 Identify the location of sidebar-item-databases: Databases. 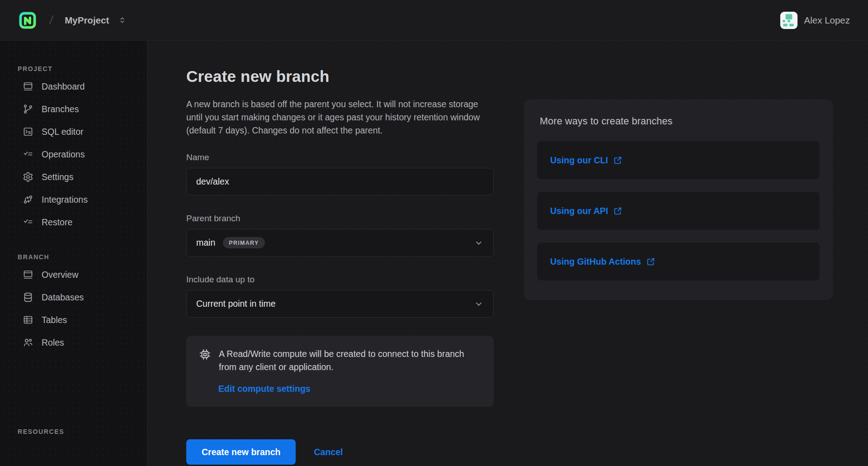
(73, 297).